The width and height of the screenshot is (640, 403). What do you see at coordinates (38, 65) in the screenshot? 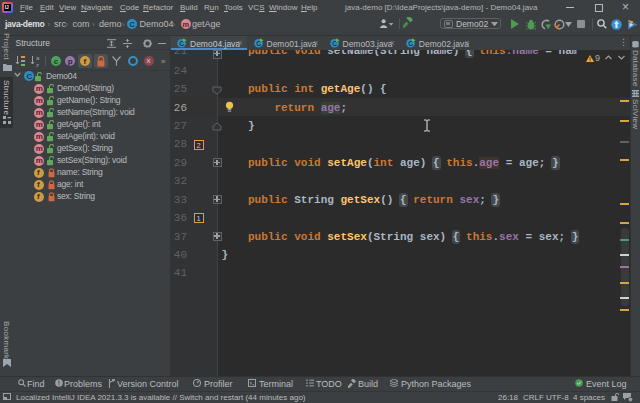
I see `svg-text: z` at bounding box center [38, 65].